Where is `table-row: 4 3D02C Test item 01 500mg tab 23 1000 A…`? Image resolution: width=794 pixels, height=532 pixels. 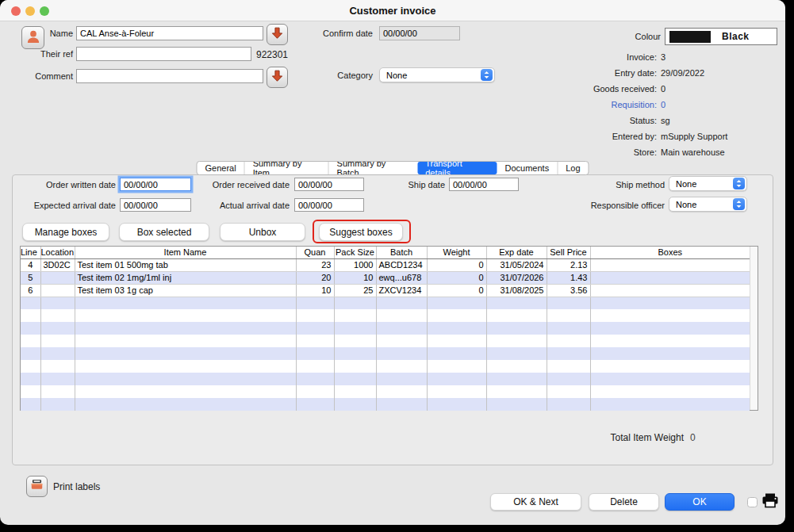 table-row: 4 3D02C Test item 01 500mg tab 23 1000 A… is located at coordinates (385, 265).